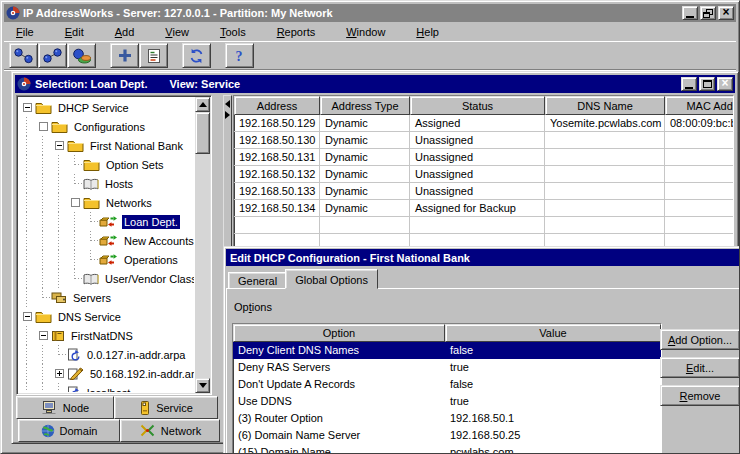 This screenshot has height=454, width=740. I want to click on child-close-button: ×, so click(725, 84).